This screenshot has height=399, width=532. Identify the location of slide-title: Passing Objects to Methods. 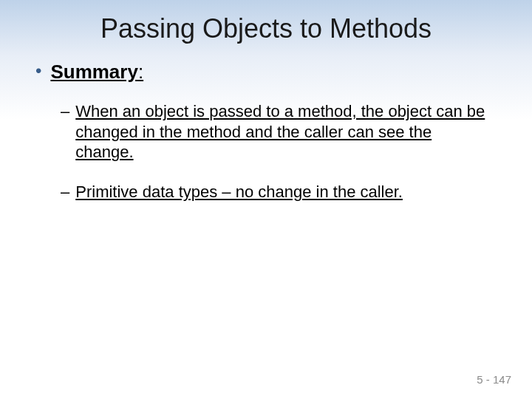
(266, 22).